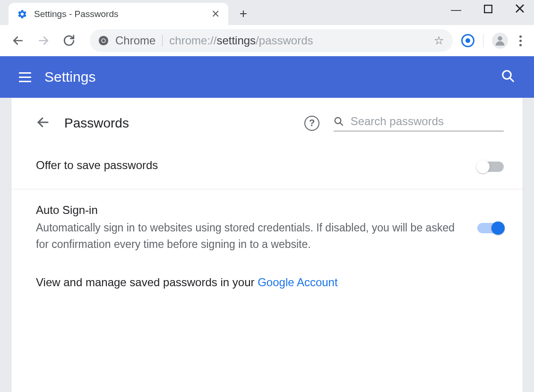 The height and width of the screenshot is (392, 534). What do you see at coordinates (267, 121) in the screenshot?
I see `page-header: Passwords ?` at bounding box center [267, 121].